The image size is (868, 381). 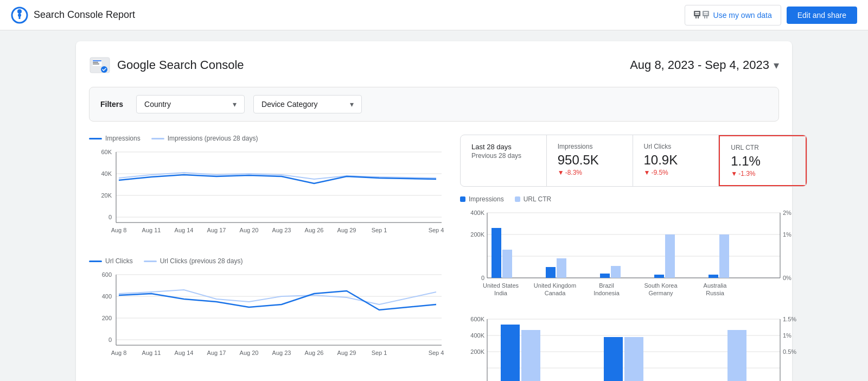 What do you see at coordinates (501, 293) in the screenshot?
I see `svg-text: India` at bounding box center [501, 293].